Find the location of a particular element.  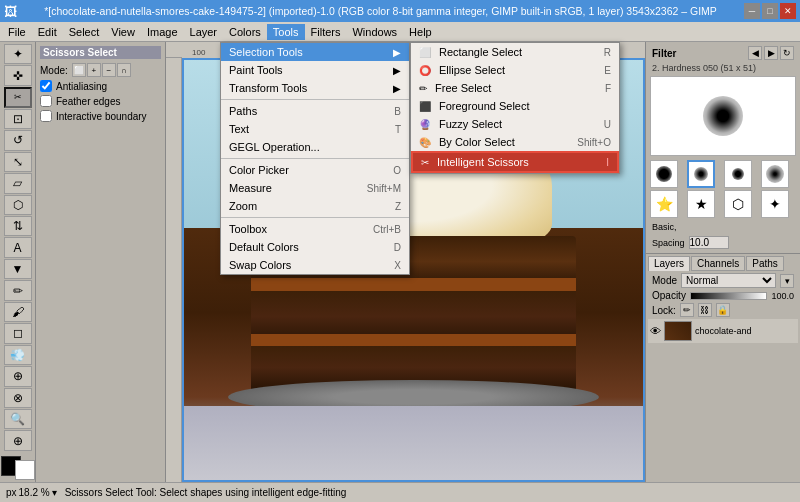

lock-pixels-btn: ✏ is located at coordinates (687, 310).